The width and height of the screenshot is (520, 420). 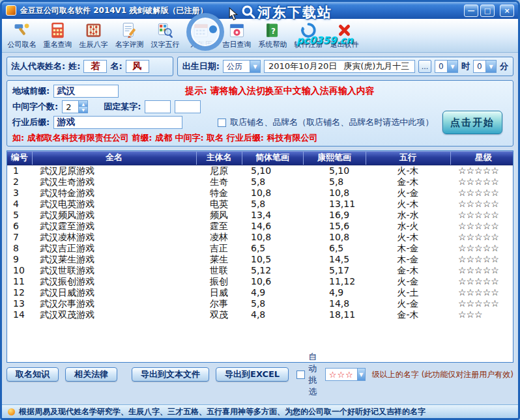 What do you see at coordinates (33, 374) in the screenshot?
I see `naming-knowledge-button: 取名知识` at bounding box center [33, 374].